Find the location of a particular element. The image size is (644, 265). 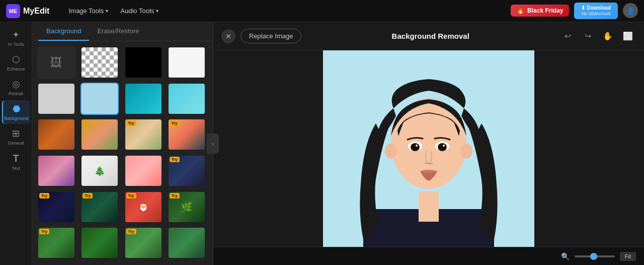

nav-menu: Image Tools ▾ Audio Tools ▾ is located at coordinates (114, 11).